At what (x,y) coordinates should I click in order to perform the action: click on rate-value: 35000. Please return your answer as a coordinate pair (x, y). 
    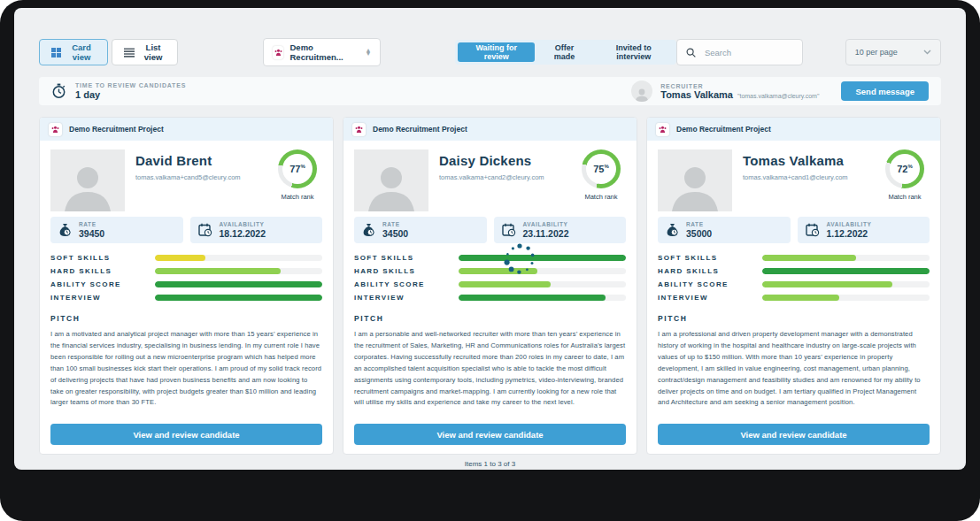
    Looking at the image, I should click on (699, 234).